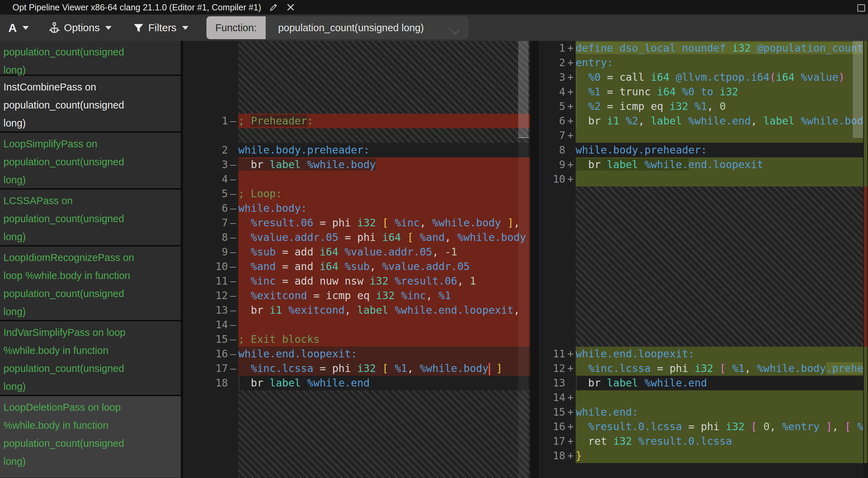 Image resolution: width=868 pixels, height=478 pixels. Describe the element at coordinates (356, 237) in the screenshot. I see `code-line: 8– %value.addr.05 = phi i64 [ %and, %whi…` at that location.